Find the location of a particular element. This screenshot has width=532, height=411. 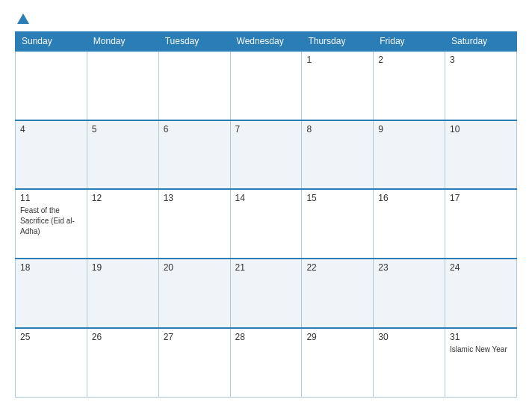

day-number: 17 is located at coordinates (481, 198).